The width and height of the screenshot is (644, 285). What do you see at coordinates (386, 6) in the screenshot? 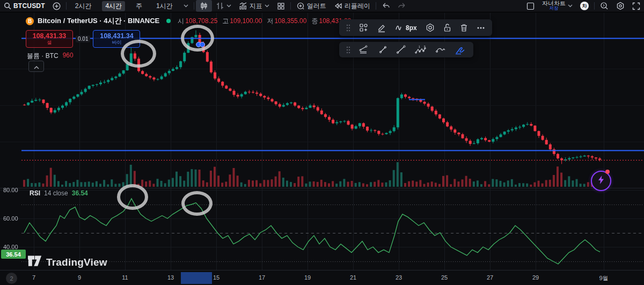
I see `undo-button` at bounding box center [386, 6].